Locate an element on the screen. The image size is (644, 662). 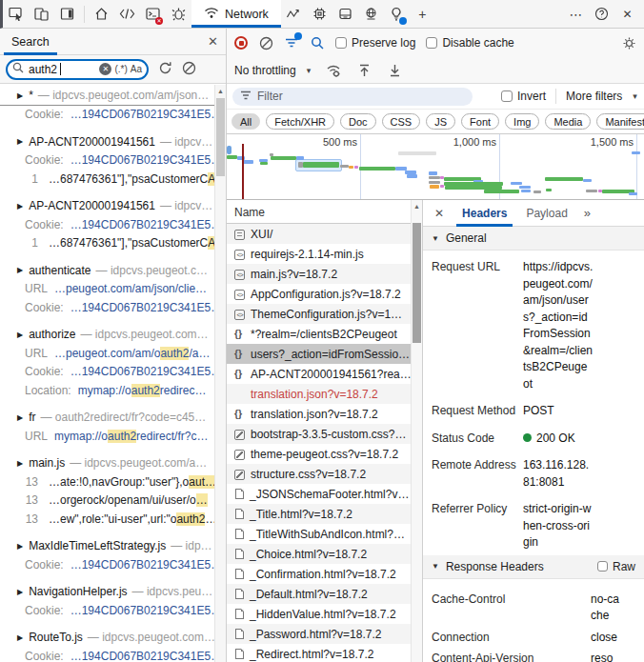
refresh-search-icon is located at coordinates (166, 70).